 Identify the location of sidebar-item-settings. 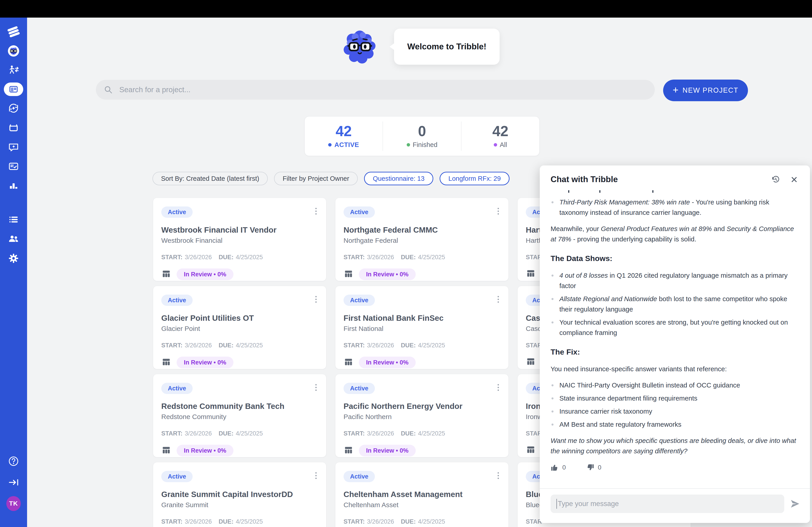
(14, 258).